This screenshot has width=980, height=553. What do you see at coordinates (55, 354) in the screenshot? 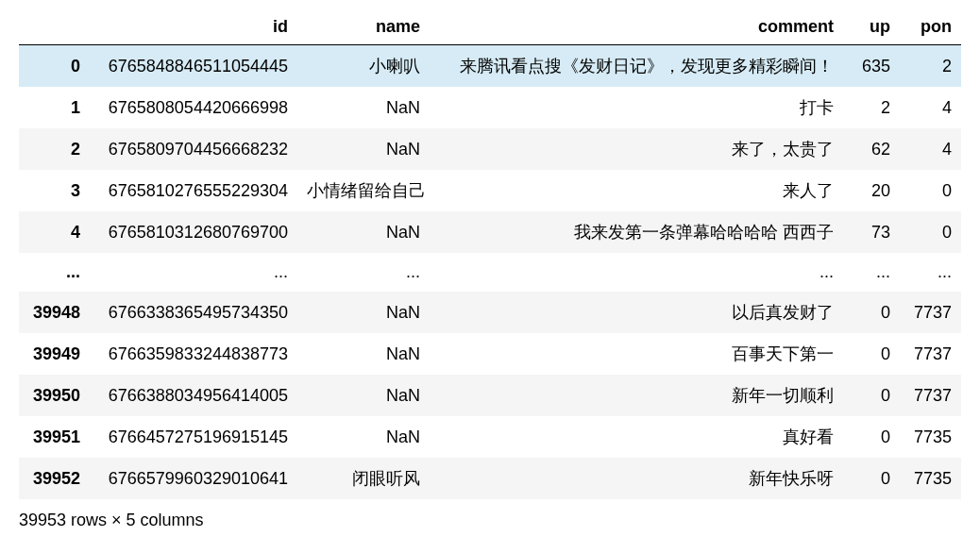
I see `cell-index: 39949` at bounding box center [55, 354].